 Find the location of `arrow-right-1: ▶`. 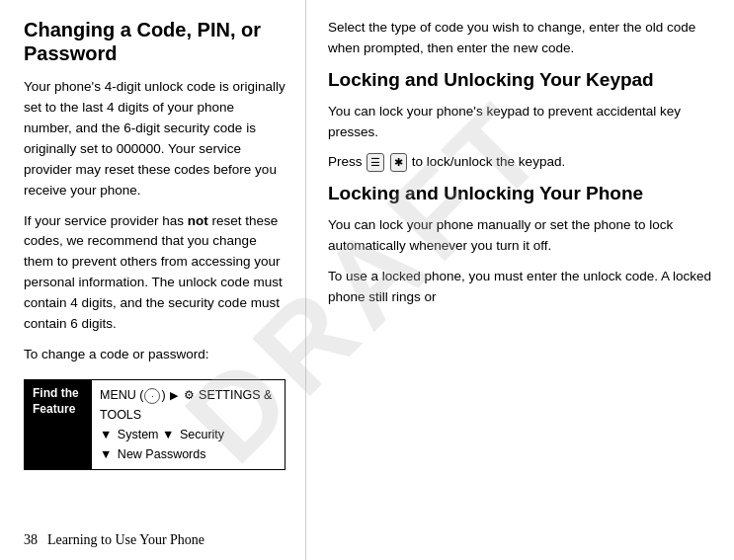

arrow-right-1: ▶ is located at coordinates (174, 395).